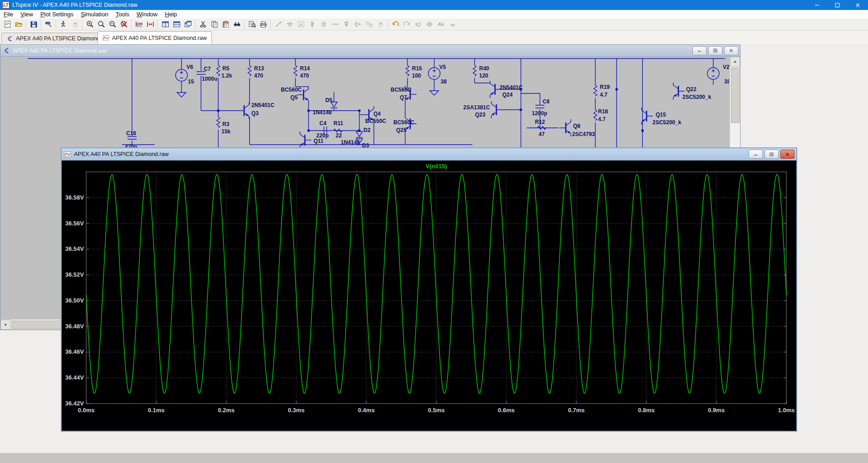 Image resolution: width=868 pixels, height=463 pixels. I want to click on place-inductor-button, so click(335, 24).